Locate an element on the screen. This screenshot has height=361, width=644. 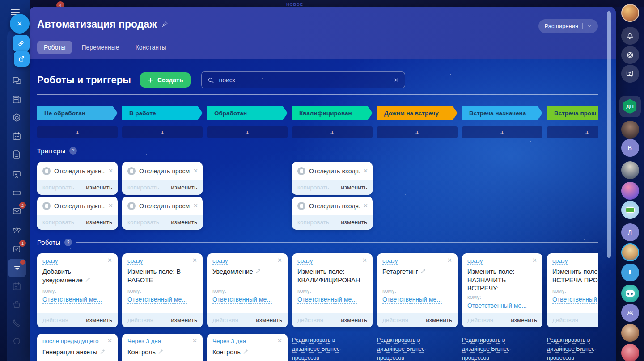
robot-when-link: после предыдущего is located at coordinates (71, 341).